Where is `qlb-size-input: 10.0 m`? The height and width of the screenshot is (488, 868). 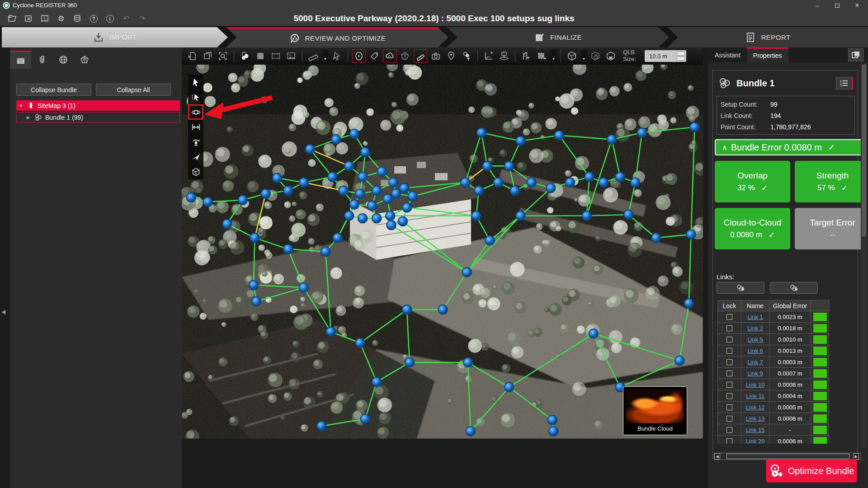
qlb-size-input: 10.0 m is located at coordinates (665, 56).